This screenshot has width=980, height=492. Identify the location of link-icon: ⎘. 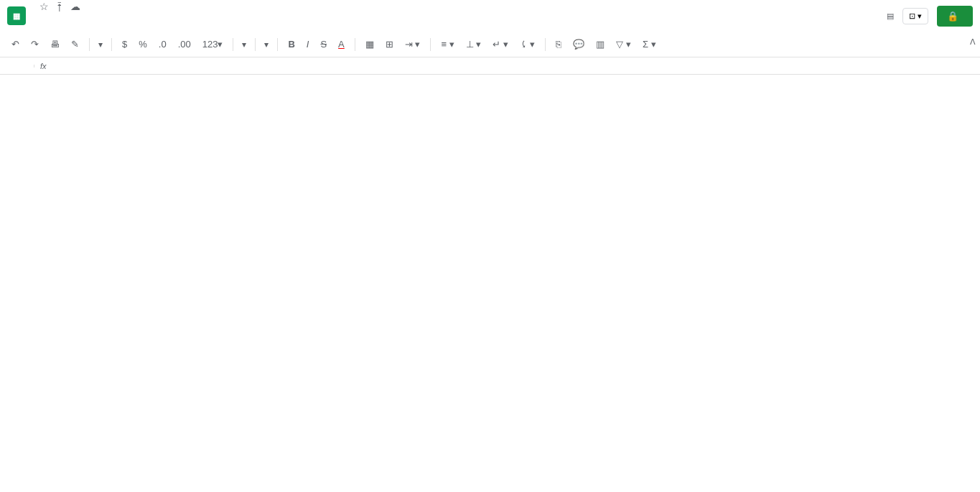
(559, 45).